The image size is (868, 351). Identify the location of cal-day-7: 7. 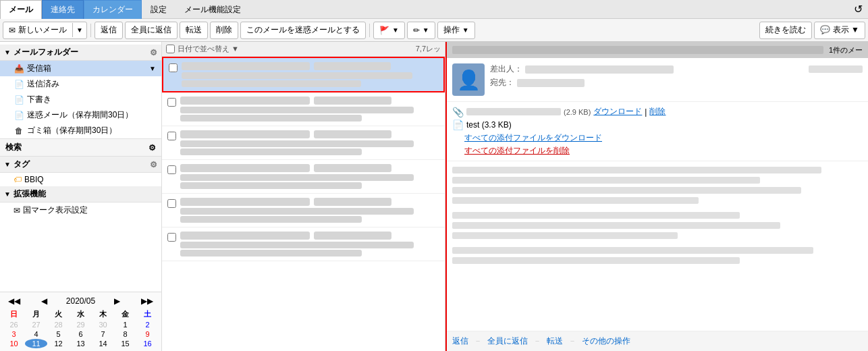
(103, 334).